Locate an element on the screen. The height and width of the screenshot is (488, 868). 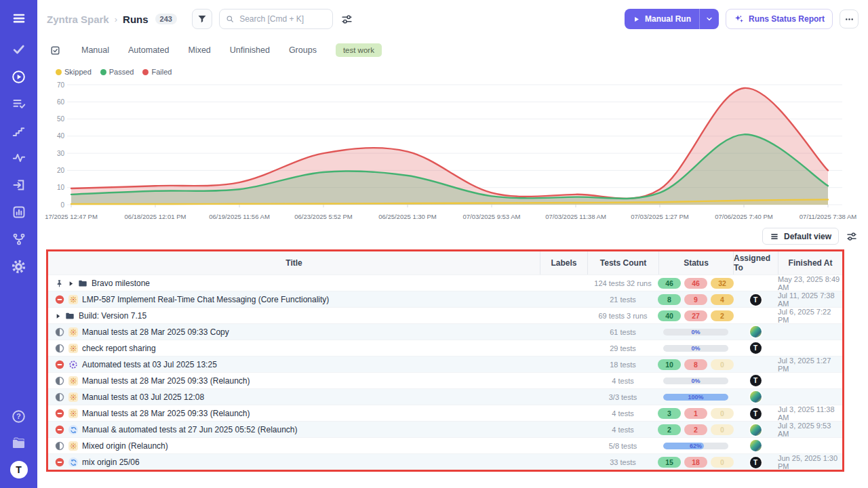
table-row: Automated tests at 03 Jul 2025 13:2518 t… is located at coordinates (445, 364).